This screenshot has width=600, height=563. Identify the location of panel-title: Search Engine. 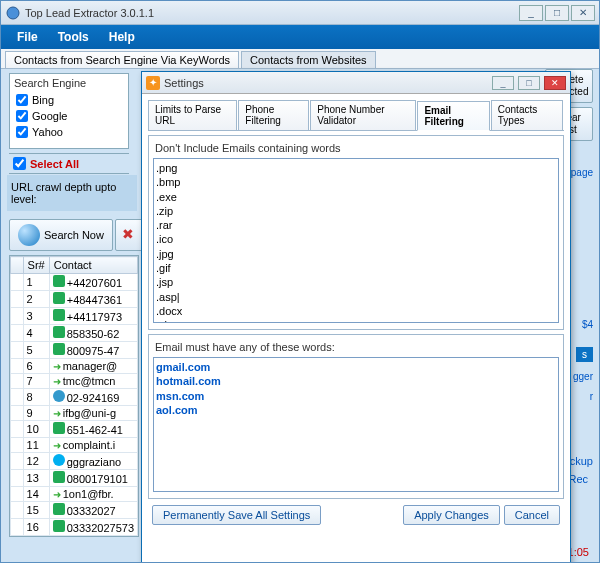
(69, 83).